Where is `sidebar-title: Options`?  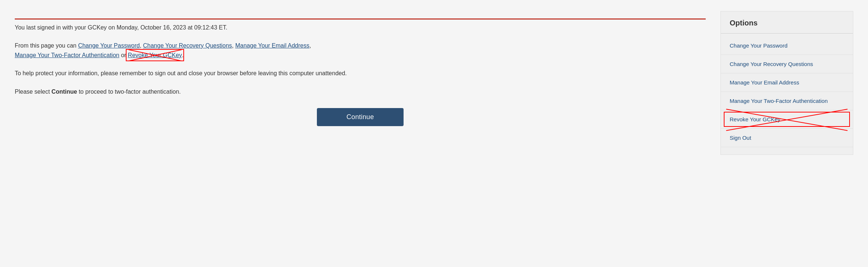
sidebar-title: Options is located at coordinates (787, 26).